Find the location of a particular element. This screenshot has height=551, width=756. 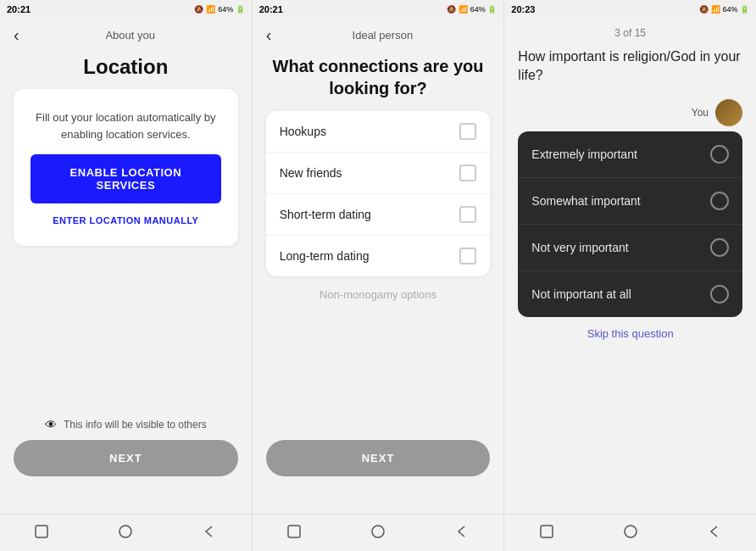

time-3: 20:23 is located at coordinates (523, 9).